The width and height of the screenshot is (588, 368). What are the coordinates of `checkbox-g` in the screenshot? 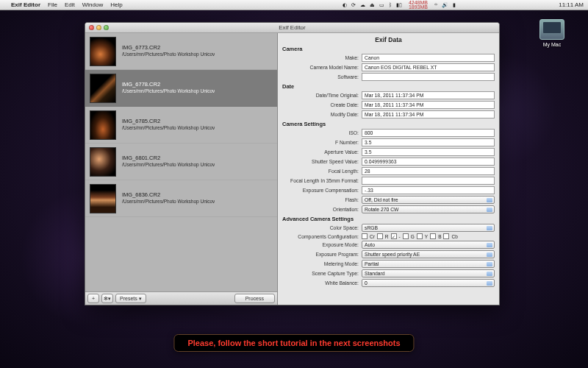 It's located at (406, 236).